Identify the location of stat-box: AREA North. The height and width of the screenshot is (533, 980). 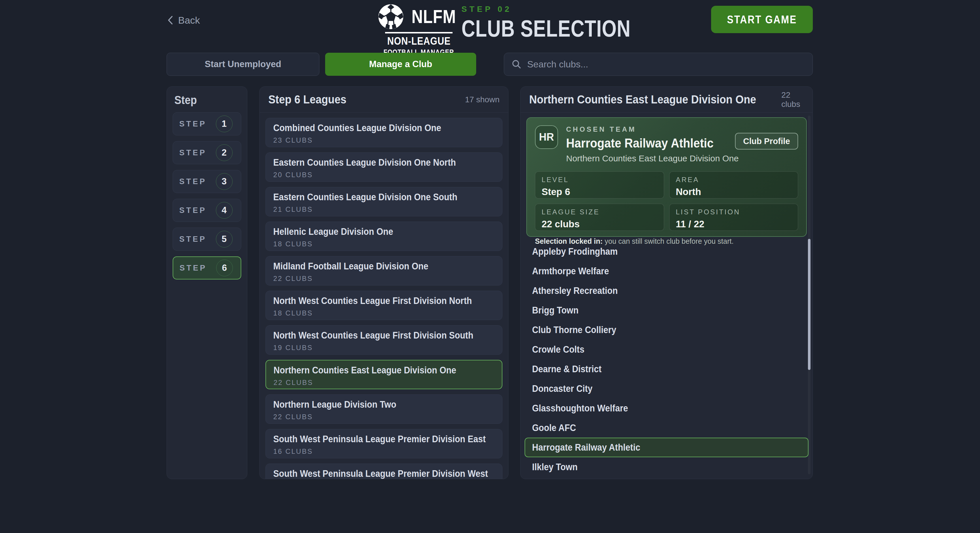
(734, 185).